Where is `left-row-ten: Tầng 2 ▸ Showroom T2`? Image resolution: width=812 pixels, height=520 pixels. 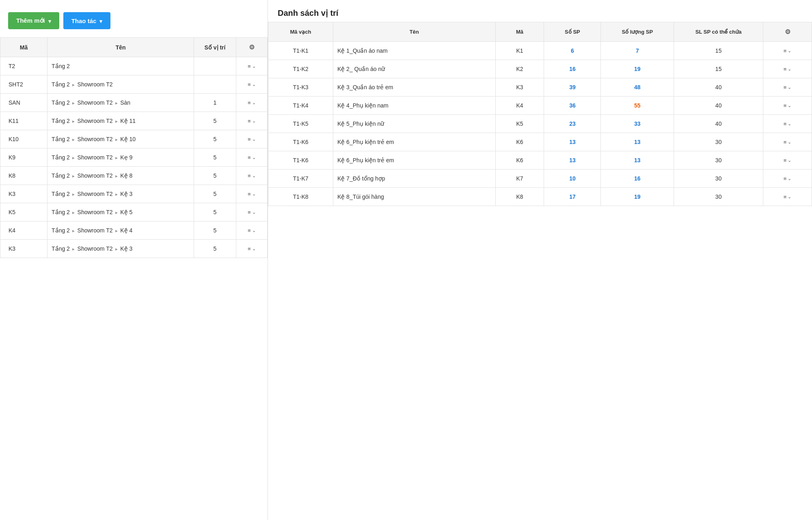
left-row-ten: Tầng 2 ▸ Showroom T2 is located at coordinates (121, 84).